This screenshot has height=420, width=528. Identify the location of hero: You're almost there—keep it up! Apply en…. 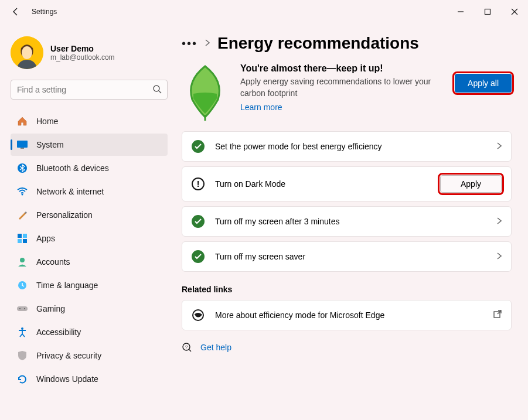
(347, 90).